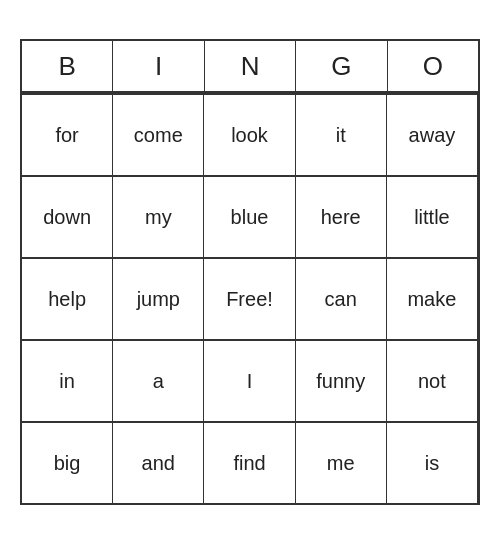 This screenshot has height=544, width=500. Describe the element at coordinates (342, 67) in the screenshot. I see `header-cell-g: G` at that location.